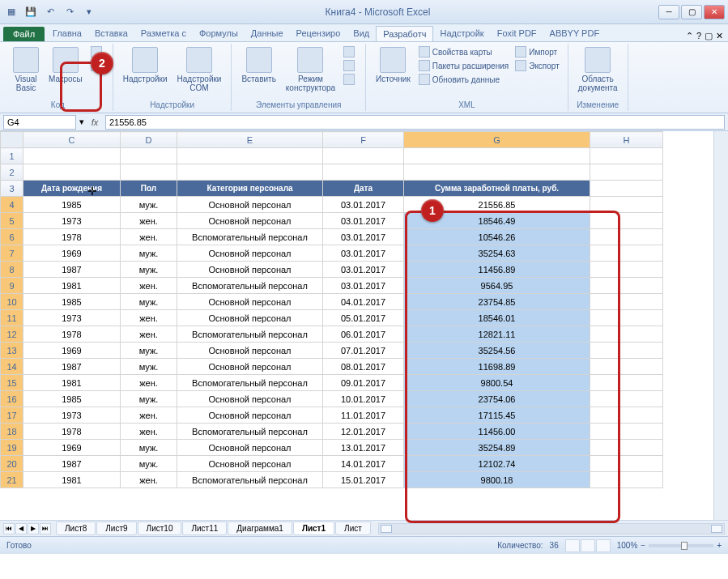 Image resolution: width=728 pixels, height=579 pixels. Describe the element at coordinates (12, 448) in the screenshot. I see `row-header-19: 19` at that location.